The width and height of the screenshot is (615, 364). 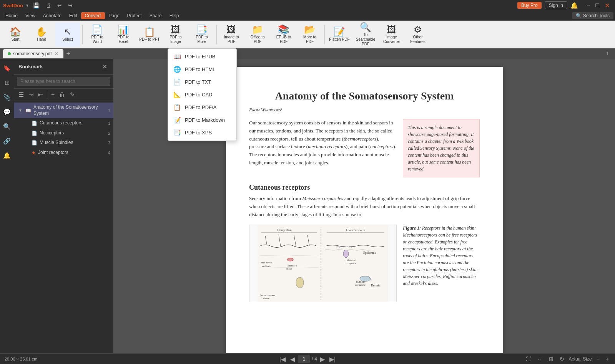 What do you see at coordinates (177, 120) in the screenshot?
I see `markdown-icon: 📝` at bounding box center [177, 120].